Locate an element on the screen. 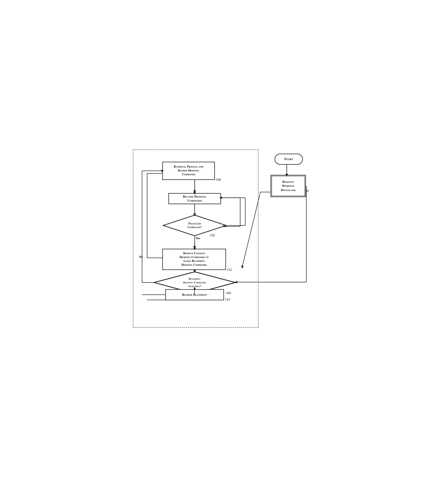  render-blueprint-node: Render Blueprint is located at coordinates (195, 295).